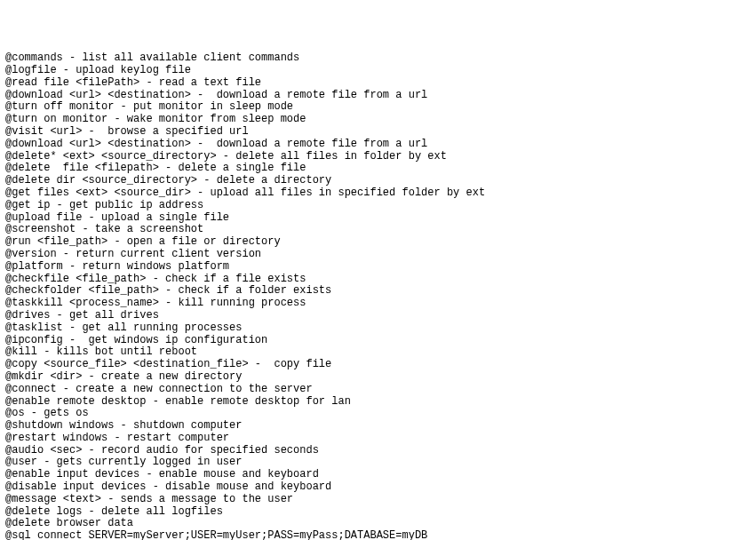  I want to click on command-line: @mkdir <dir> - create a new directory, so click(378, 377).